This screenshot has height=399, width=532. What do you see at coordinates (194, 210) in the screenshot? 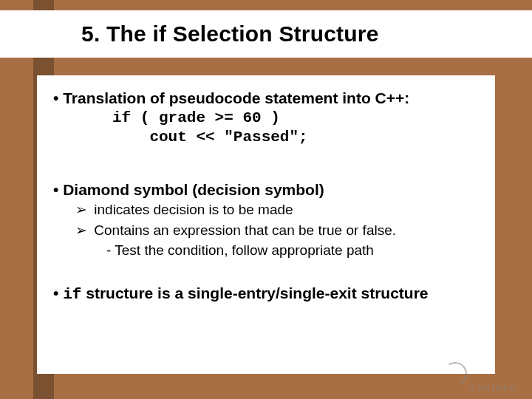
I see `sub-item-1-text: indicates decision is to be made` at bounding box center [194, 210].